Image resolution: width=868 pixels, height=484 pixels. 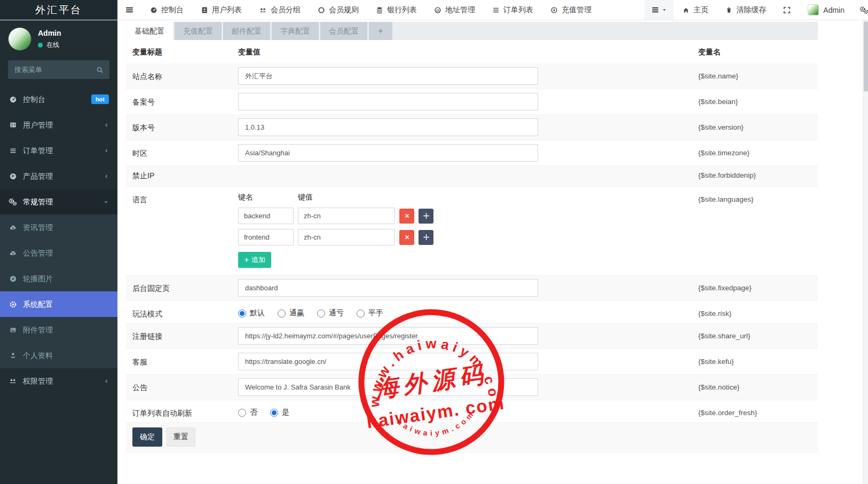 I want to click on sidebar-item-label: 产品管理, so click(x=38, y=176).